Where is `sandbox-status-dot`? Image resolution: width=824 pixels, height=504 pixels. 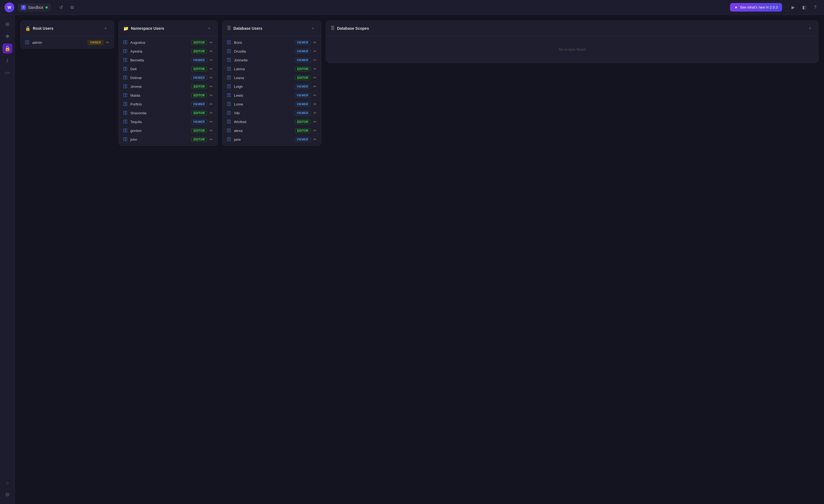
sandbox-status-dot is located at coordinates (47, 7).